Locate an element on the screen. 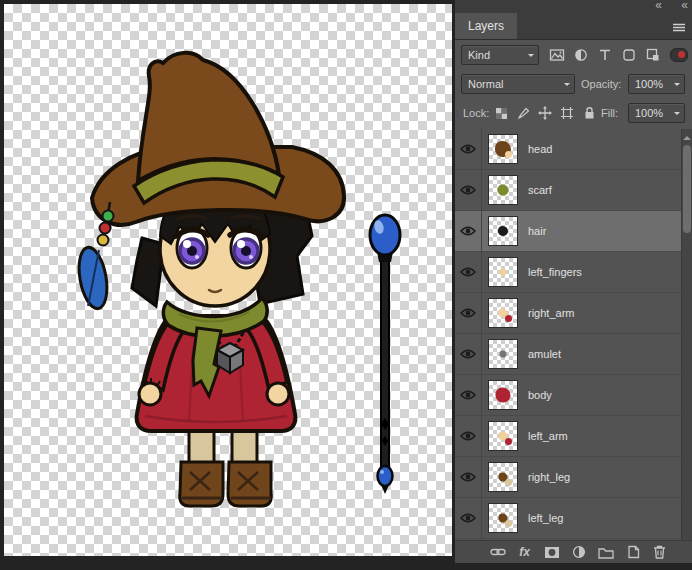 Image resolution: width=692 pixels, height=570 pixels. staff-artwork is located at coordinates (385, 354).